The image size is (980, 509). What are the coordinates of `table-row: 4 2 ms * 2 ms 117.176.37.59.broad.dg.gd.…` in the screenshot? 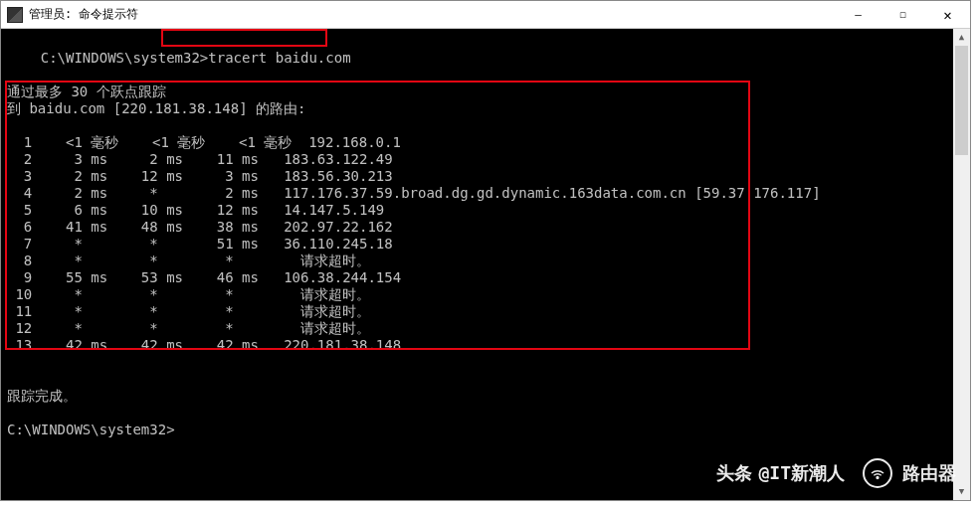 It's located at (489, 193).